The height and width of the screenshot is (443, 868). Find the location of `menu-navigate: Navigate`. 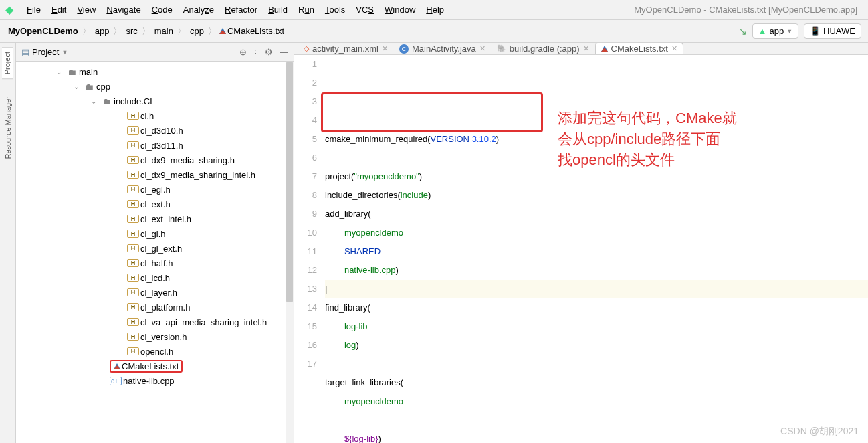

menu-navigate: Navigate is located at coordinates (123, 9).